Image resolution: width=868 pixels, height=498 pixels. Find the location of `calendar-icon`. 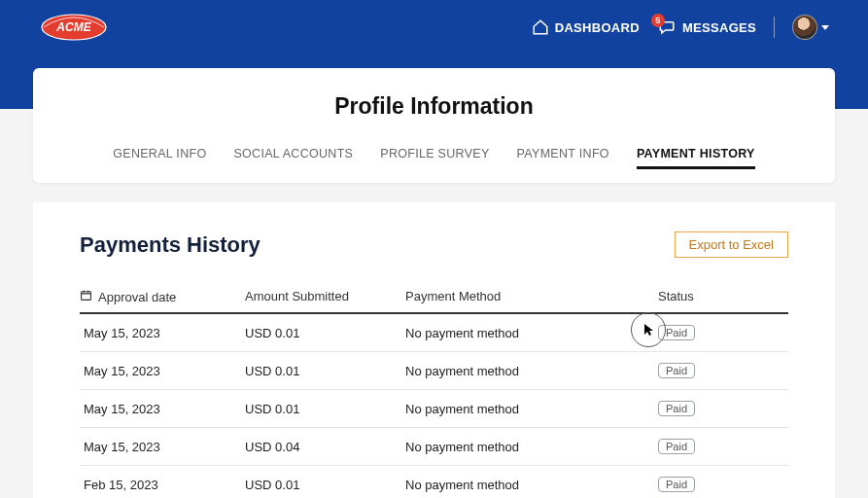

calendar-icon is located at coordinates (86, 297).